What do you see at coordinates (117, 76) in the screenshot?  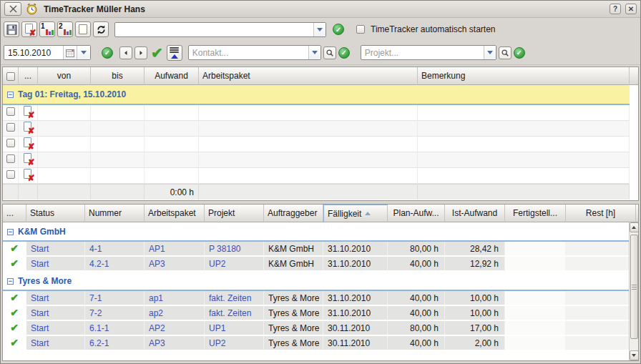 I see `col-header-bis: bis` at bounding box center [117, 76].